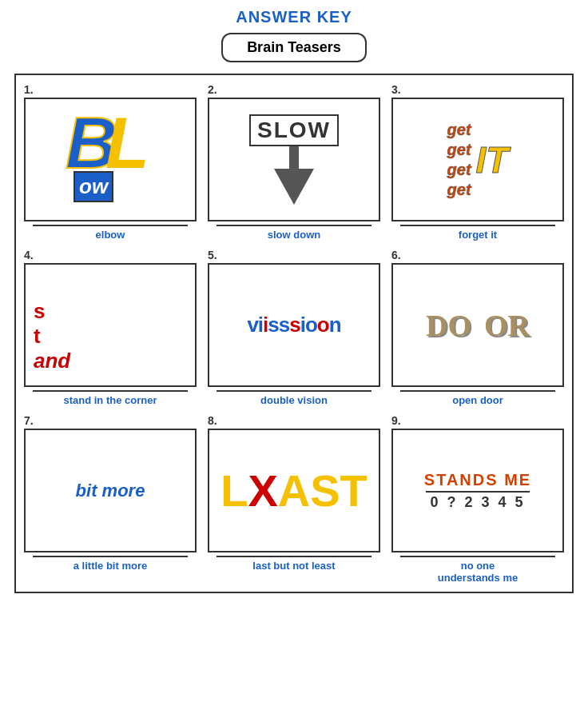 The height and width of the screenshot is (706, 588). I want to click on puzzle-cell-6: 6. DO OR open door, so click(478, 328).